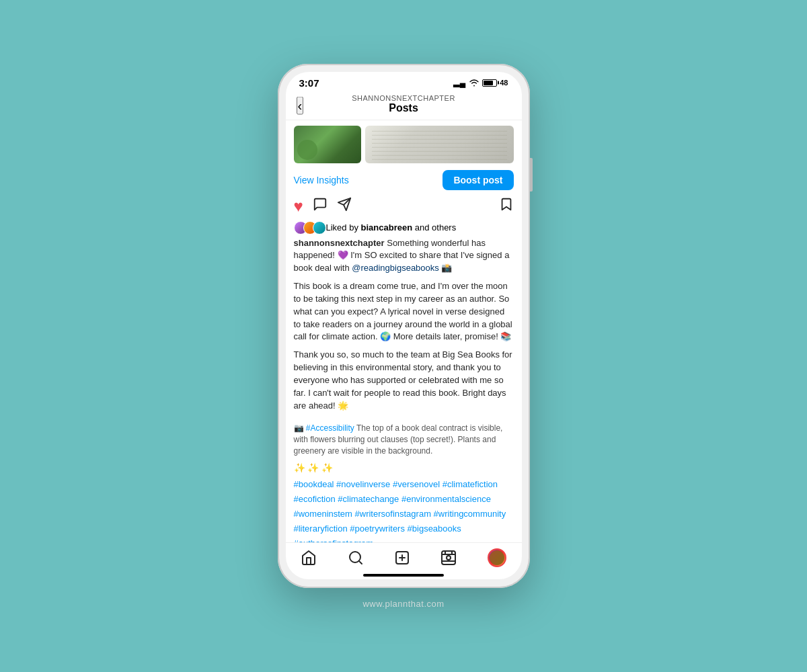  I want to click on liked-by-label: Liked by, so click(342, 227).